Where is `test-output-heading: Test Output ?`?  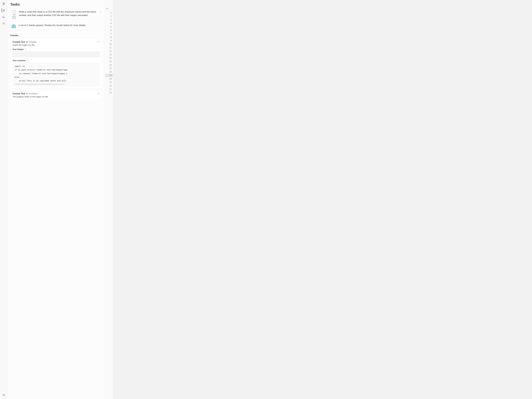
test-output-heading: Test Output ? is located at coordinates (56, 49).